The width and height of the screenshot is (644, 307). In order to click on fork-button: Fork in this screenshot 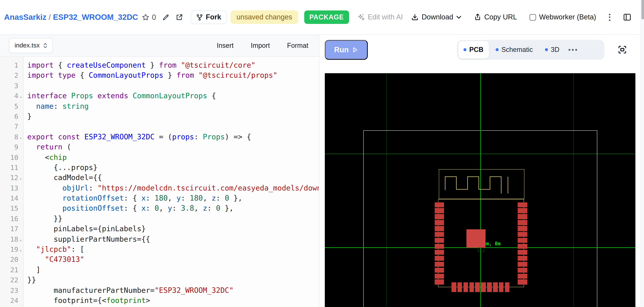, I will do `click(208, 17)`.